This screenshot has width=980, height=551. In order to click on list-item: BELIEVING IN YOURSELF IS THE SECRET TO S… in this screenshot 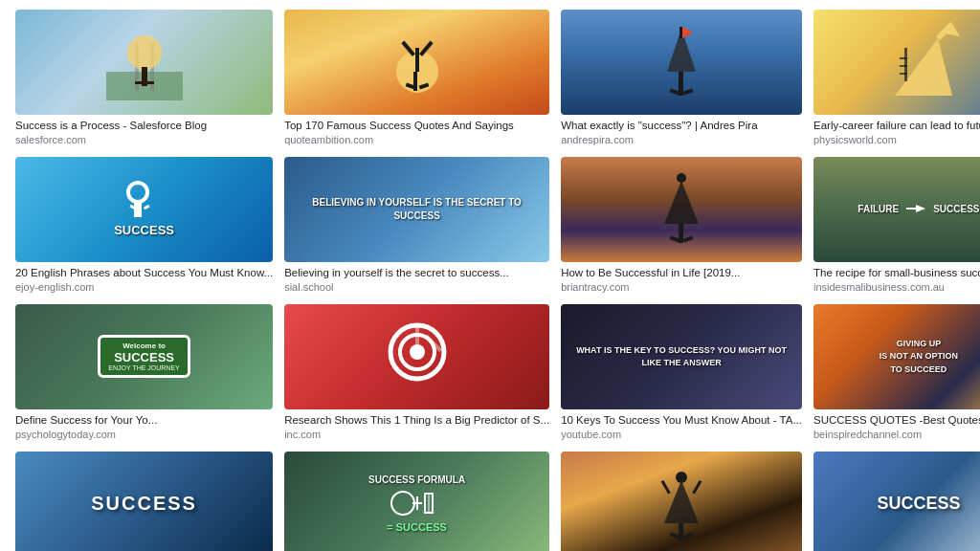, I will do `click(417, 225)`.